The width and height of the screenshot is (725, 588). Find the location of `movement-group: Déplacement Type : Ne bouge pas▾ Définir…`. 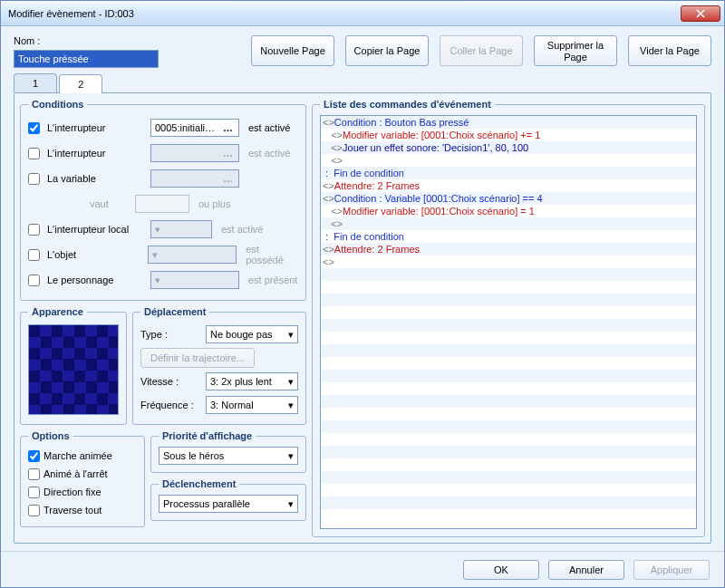

movement-group: Déplacement Type : Ne bouge pas▾ Définir… is located at coordinates (219, 366).